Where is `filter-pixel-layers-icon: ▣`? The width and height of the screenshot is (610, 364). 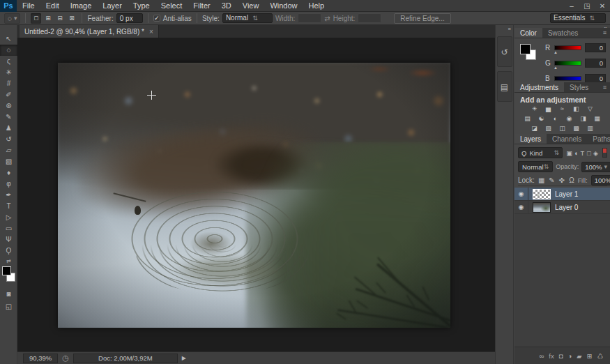
filter-pixel-layers-icon: ▣ is located at coordinates (569, 153).